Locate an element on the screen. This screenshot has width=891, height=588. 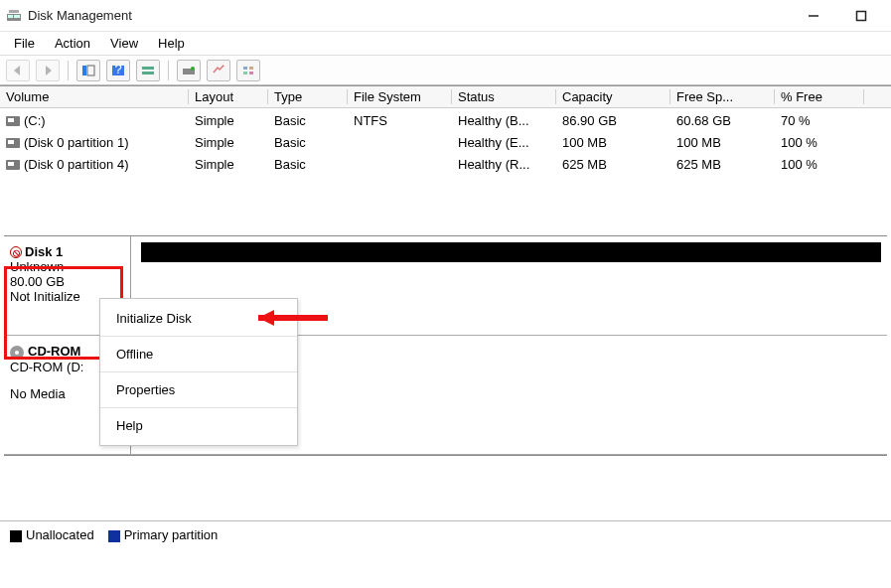
disk-name: Disk 1 is located at coordinates (44, 252).